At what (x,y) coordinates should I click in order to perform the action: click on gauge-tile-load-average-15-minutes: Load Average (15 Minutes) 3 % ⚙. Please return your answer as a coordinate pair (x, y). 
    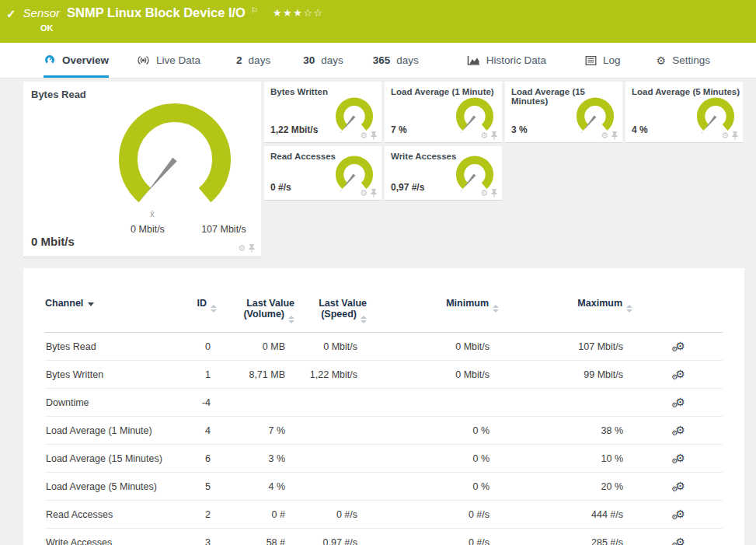
    Looking at the image, I should click on (564, 112).